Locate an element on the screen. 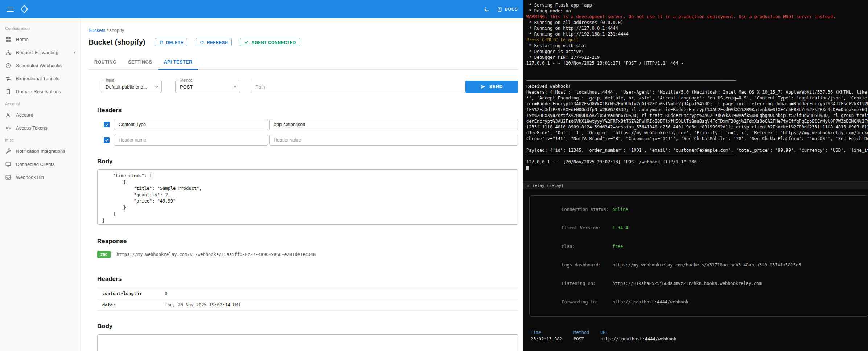 This screenshot has width=868, height=351. terminal-log-line: * Debugger PIN: 277-612-219 is located at coordinates (697, 57).